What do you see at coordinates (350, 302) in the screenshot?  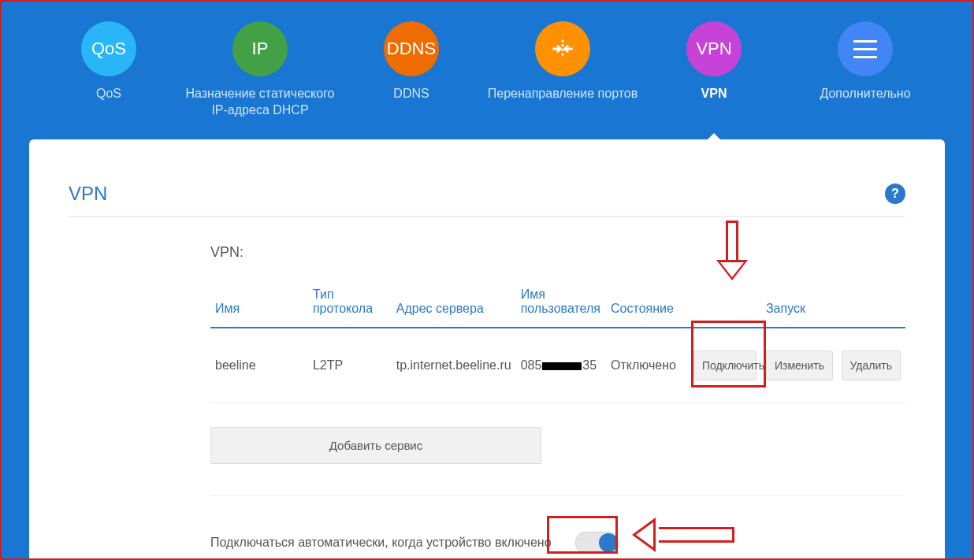 I see `col-protocol: Тип протокола` at bounding box center [350, 302].